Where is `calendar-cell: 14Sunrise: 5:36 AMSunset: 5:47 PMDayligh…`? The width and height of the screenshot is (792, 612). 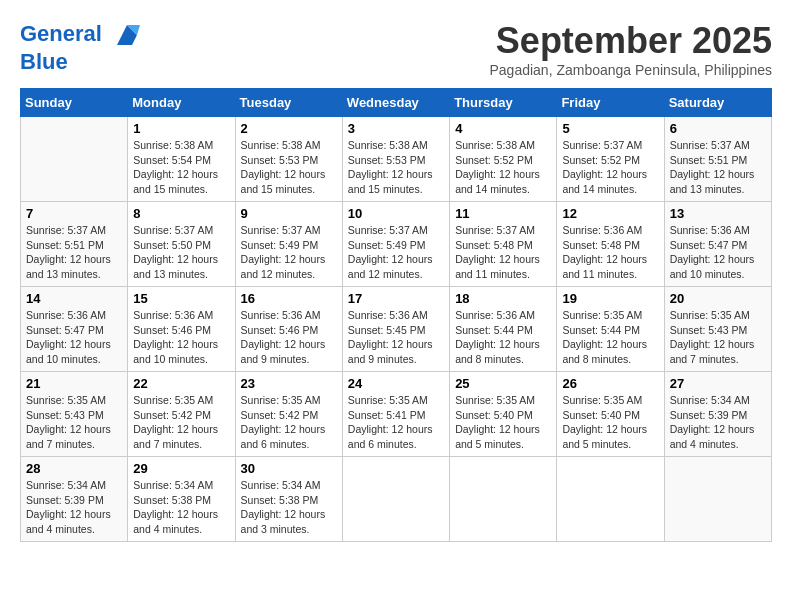
calendar-cell: 14Sunrise: 5:36 AMSunset: 5:47 PMDayligh… is located at coordinates (74, 330).